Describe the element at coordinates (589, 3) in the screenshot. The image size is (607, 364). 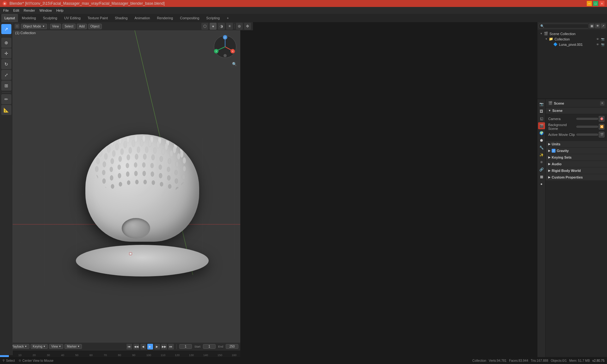
I see `minimize-button: ─` at that location.